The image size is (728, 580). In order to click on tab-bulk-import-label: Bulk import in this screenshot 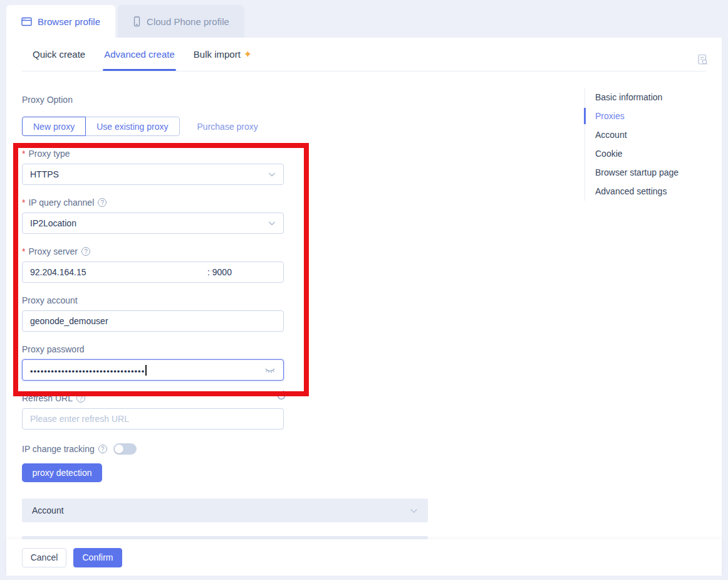, I will do `click(217, 54)`.